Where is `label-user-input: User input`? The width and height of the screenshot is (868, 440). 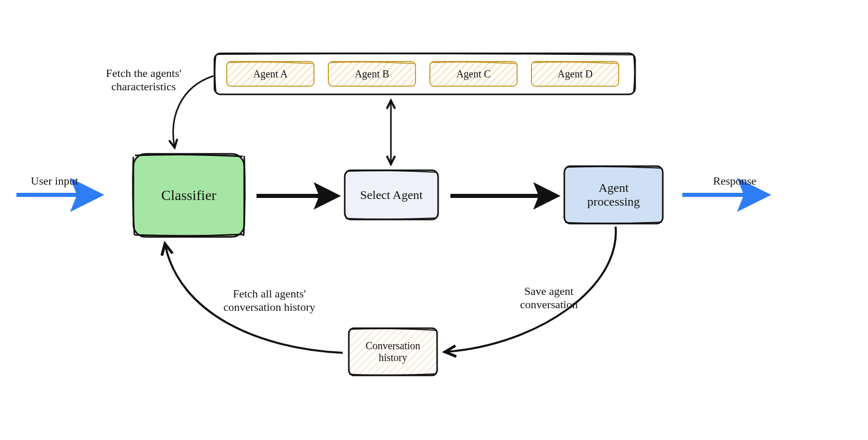 label-user-input: User input is located at coordinates (54, 181).